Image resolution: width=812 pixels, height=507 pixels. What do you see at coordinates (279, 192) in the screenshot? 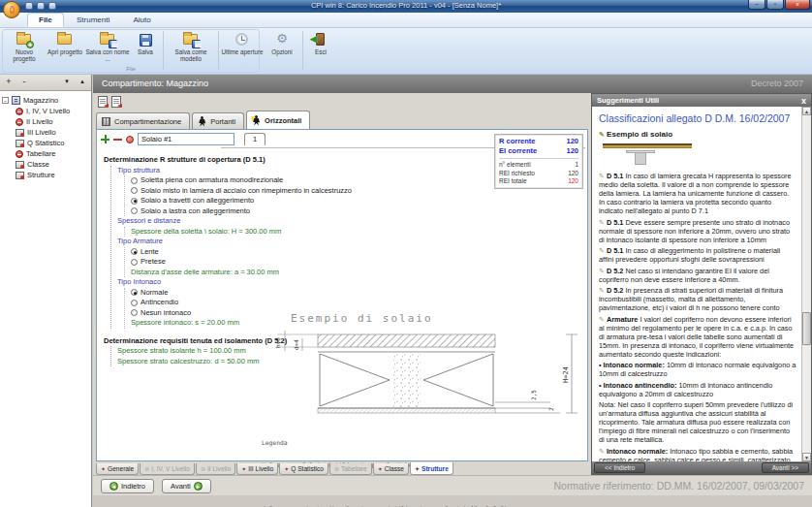
I see `radio-option: Solaio misto in lamiera di acciaio con r…` at bounding box center [279, 192].